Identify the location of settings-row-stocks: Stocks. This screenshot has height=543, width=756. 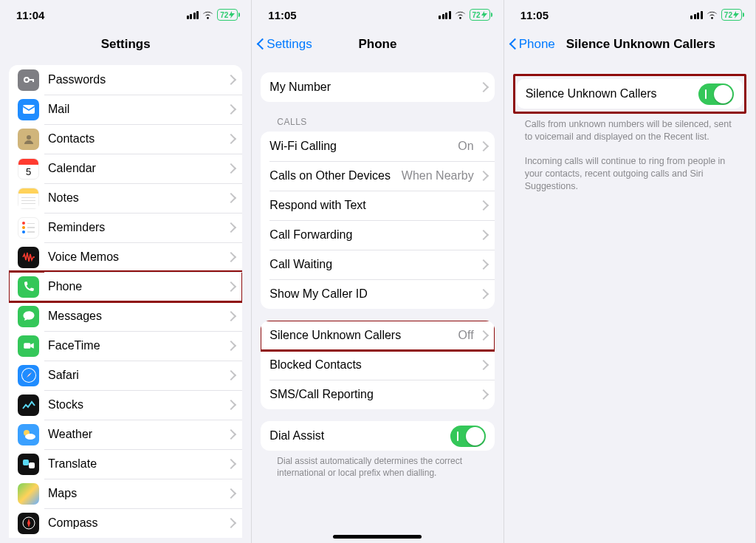
(126, 405).